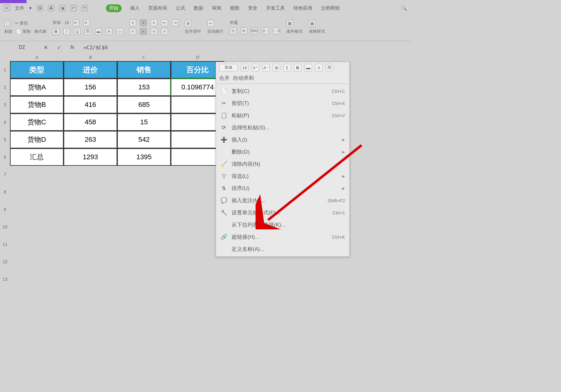 Image resolution: width=561 pixels, height=392 pixels. I want to click on mini-sum-label: 自动求和, so click(243, 78).